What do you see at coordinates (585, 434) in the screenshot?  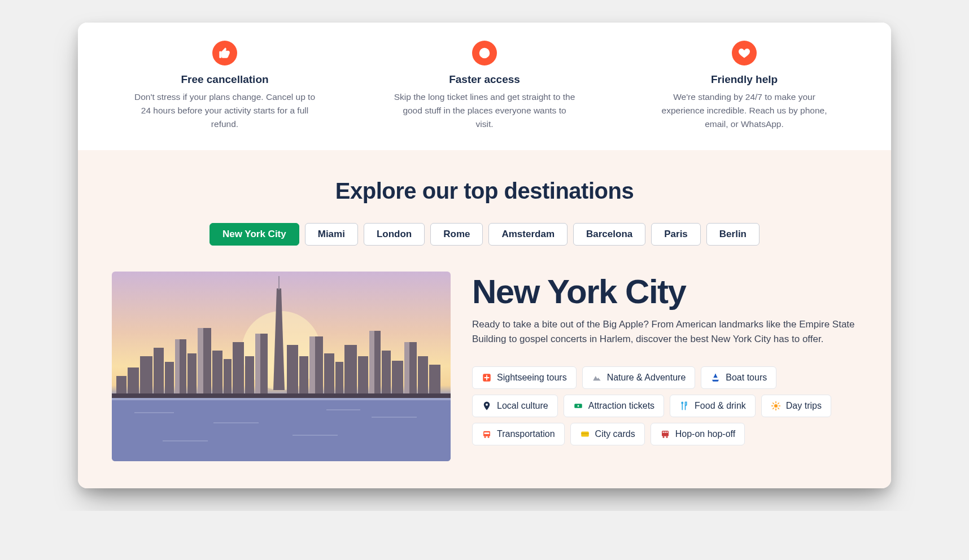 I see `card-icon` at bounding box center [585, 434].